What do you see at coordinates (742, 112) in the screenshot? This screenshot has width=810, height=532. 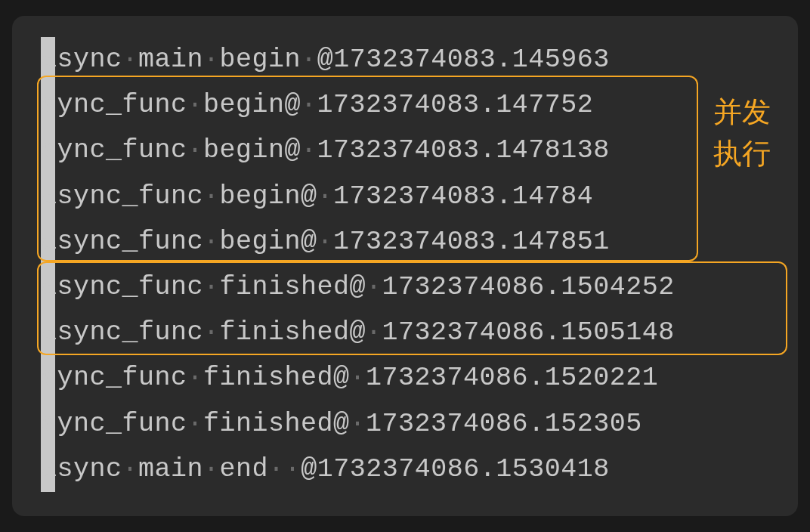 I see `annotation-line: 并发` at bounding box center [742, 112].